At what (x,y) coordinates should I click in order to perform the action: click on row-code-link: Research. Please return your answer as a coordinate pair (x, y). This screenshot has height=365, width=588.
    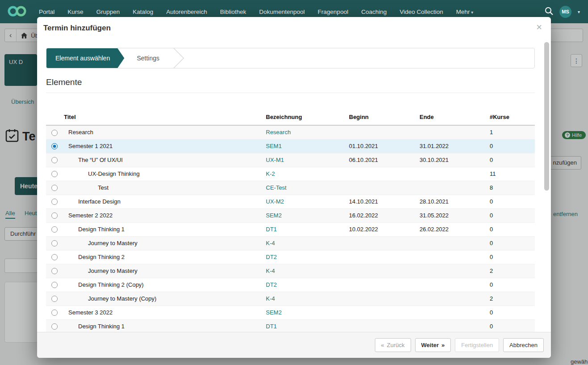
    Looking at the image, I should click on (278, 132).